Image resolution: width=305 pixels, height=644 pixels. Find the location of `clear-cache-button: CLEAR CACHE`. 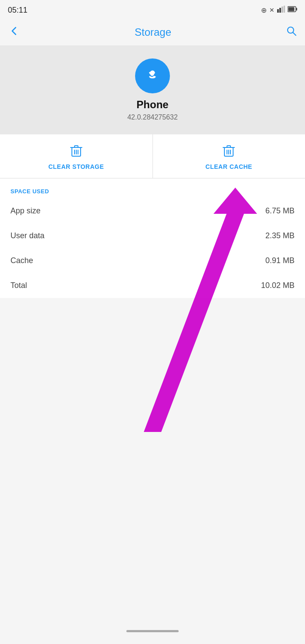

clear-cache-button: CLEAR CACHE is located at coordinates (229, 156).